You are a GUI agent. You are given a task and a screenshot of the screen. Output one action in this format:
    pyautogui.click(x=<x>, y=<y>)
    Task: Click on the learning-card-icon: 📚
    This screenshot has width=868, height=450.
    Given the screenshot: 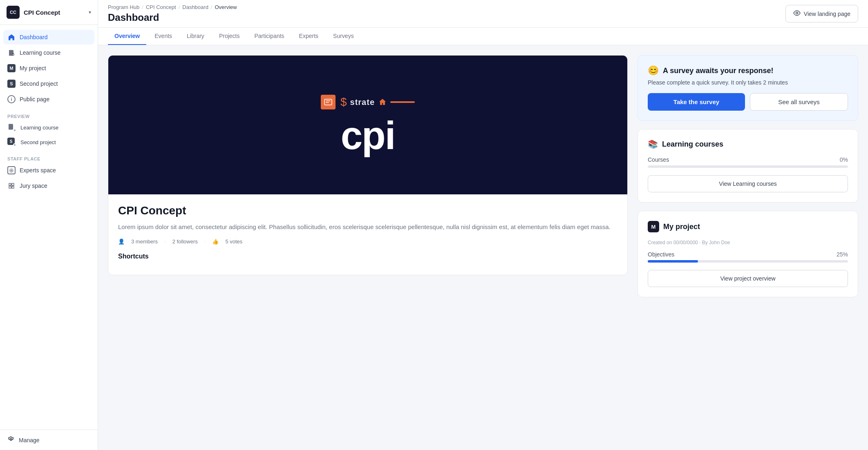 What is the action you would take?
    pyautogui.click(x=653, y=144)
    